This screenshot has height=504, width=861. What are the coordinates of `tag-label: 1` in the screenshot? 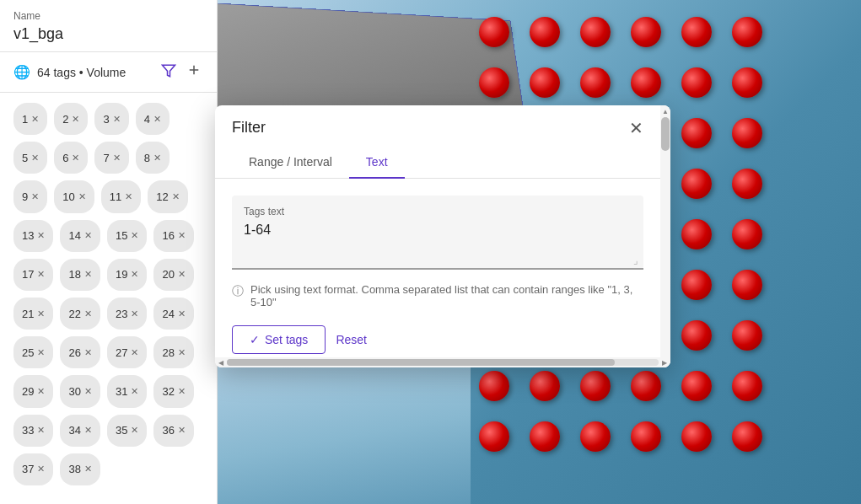 It's located at (25, 120).